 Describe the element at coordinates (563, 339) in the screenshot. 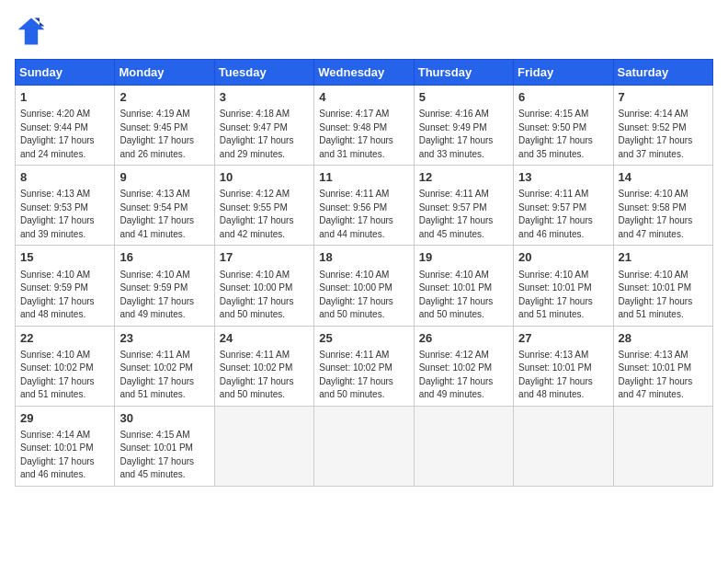

I see `day-number: 27` at that location.